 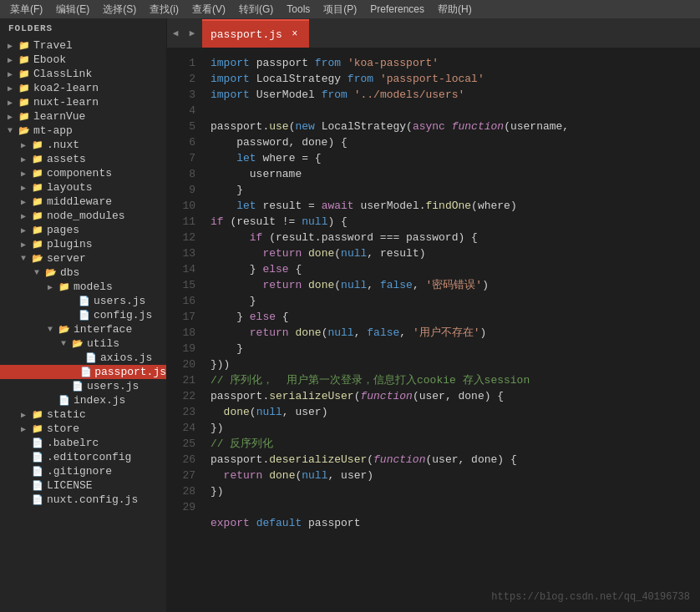 What do you see at coordinates (84, 259) in the screenshot?
I see `sidebar-item-server: ▼ 📂 server` at bounding box center [84, 259].